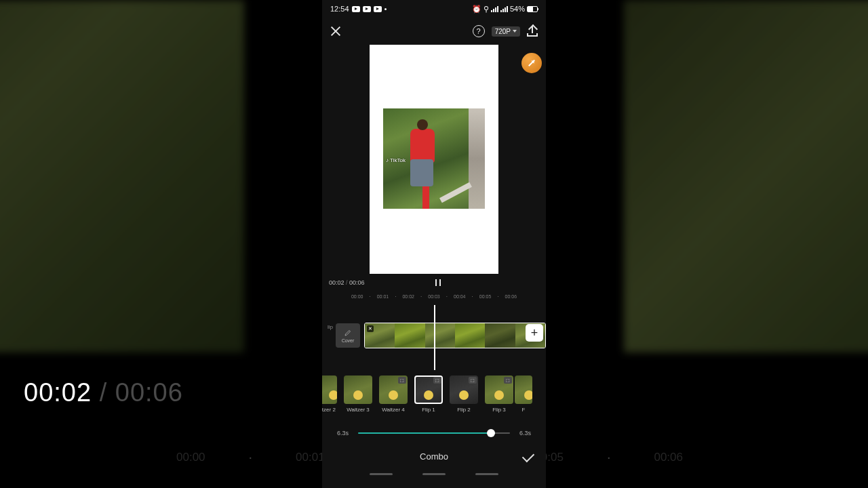 This screenshot has height=488, width=868. Describe the element at coordinates (434, 283) in the screenshot. I see `play-bar: 00:02 / 00:06` at that location.